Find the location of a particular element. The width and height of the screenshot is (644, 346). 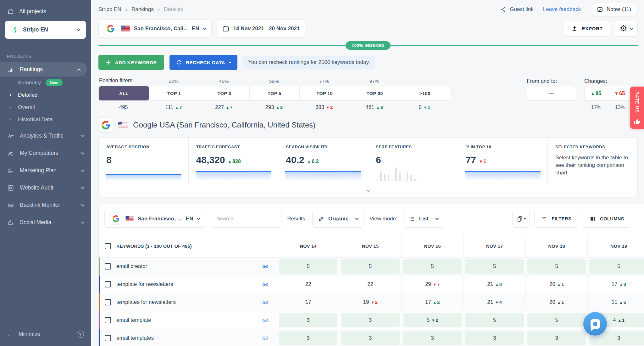

filter-segment-all: ALL is located at coordinates (124, 93).